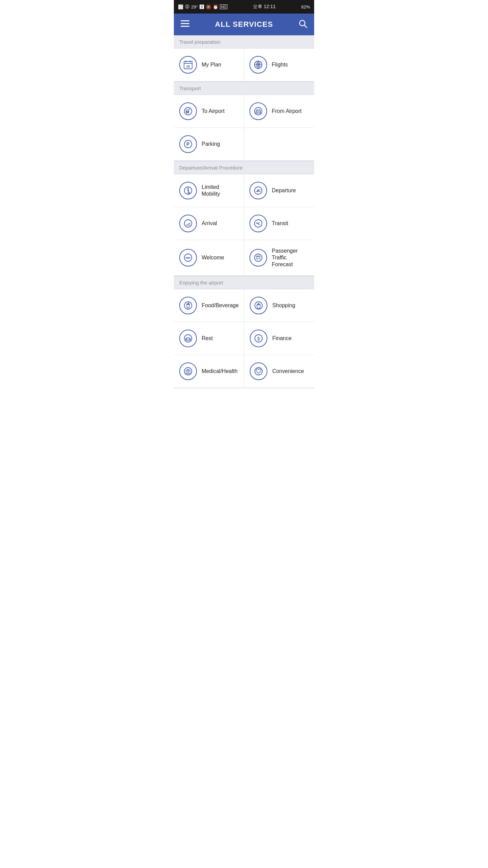  I want to click on finance-label: Finance, so click(282, 338).